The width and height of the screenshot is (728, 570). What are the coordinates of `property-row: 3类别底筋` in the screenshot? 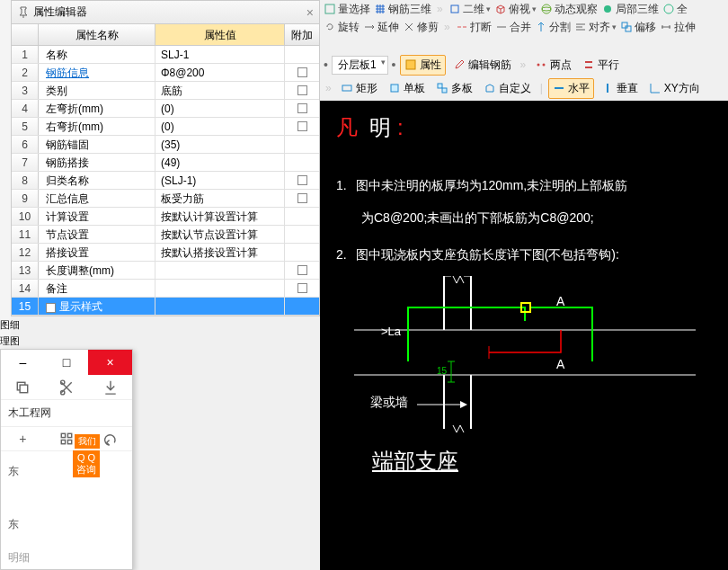 It's located at (165, 91).